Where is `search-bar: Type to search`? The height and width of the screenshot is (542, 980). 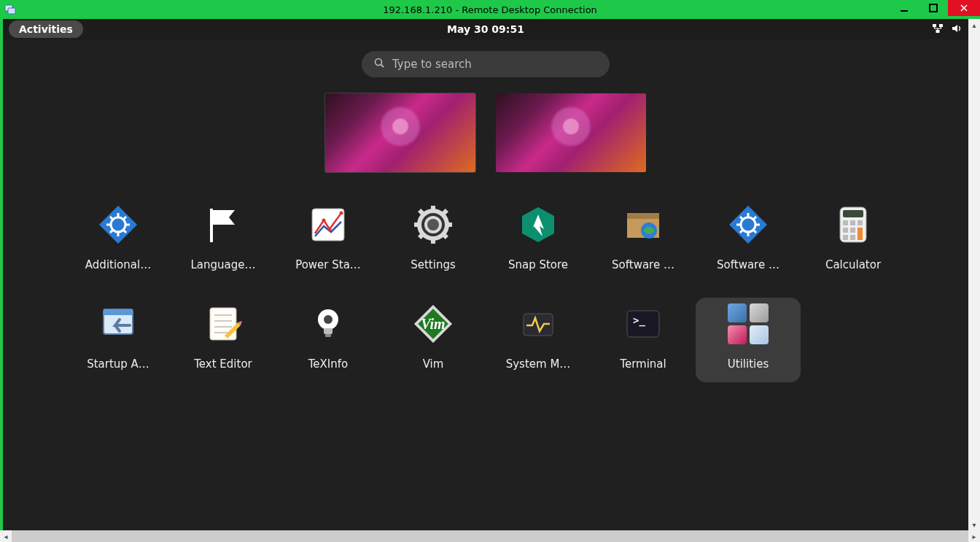 search-bar: Type to search is located at coordinates (486, 64).